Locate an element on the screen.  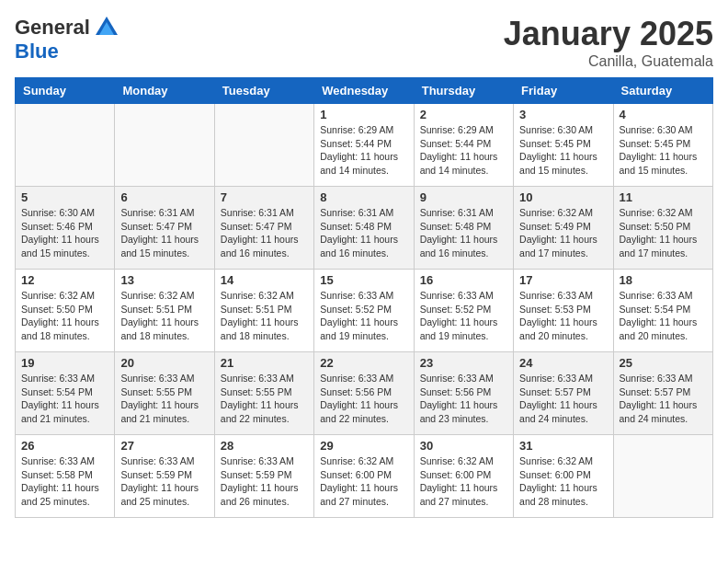
calendar-cell: 30Sunrise: 6:32 AM Sunset: 6:00 PM Dayli… is located at coordinates (463, 477).